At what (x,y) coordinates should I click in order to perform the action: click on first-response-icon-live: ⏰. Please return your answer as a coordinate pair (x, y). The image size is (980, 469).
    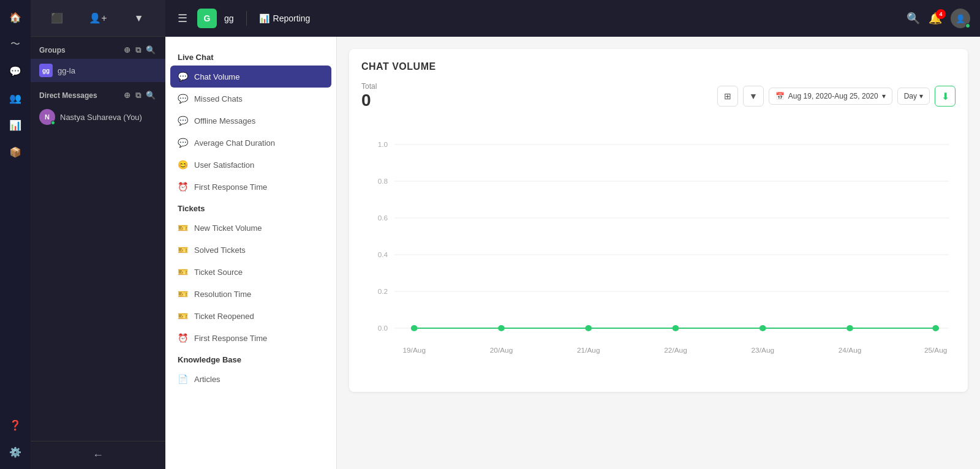
    Looking at the image, I should click on (183, 187).